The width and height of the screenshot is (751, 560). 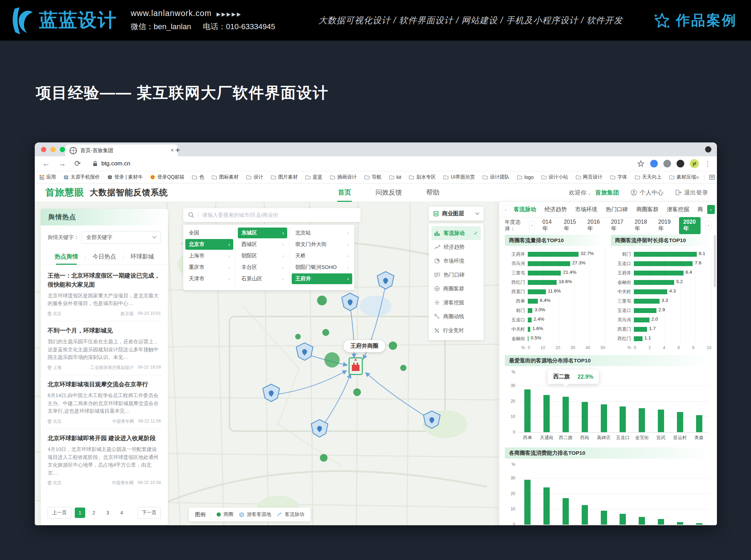 What do you see at coordinates (48, 177) in the screenshot?
I see `bookmark-item: 应用` at bounding box center [48, 177].